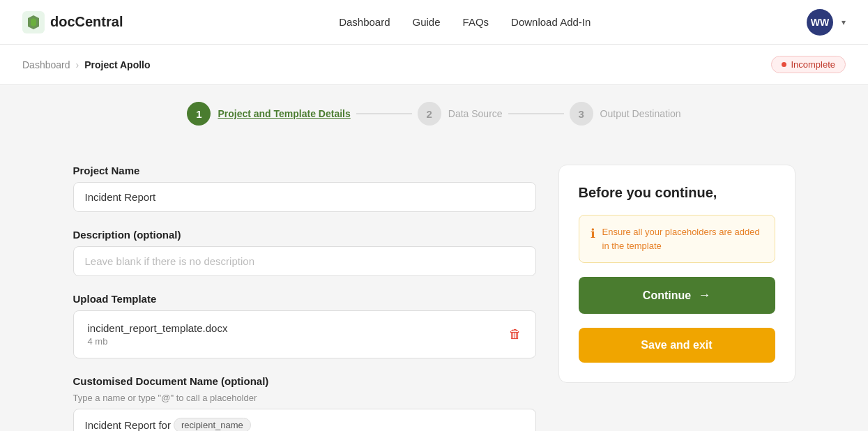 This screenshot has width=868, height=431. What do you see at coordinates (593, 234) in the screenshot?
I see `info-icon: ℹ` at bounding box center [593, 234].